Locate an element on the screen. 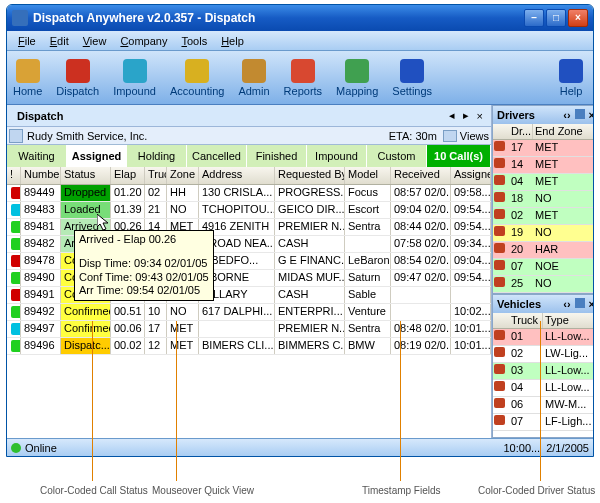  toolbar-label: Admin is located at coordinates (254, 91).